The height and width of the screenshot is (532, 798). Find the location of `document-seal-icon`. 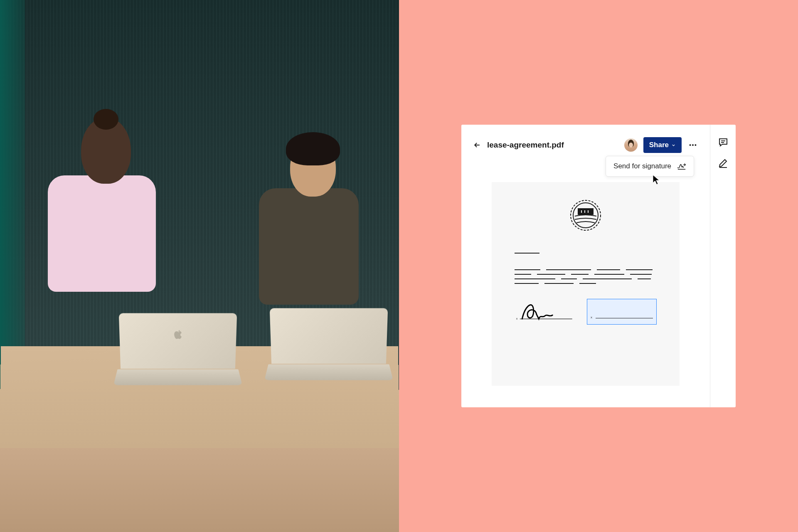

document-seal-icon is located at coordinates (586, 215).